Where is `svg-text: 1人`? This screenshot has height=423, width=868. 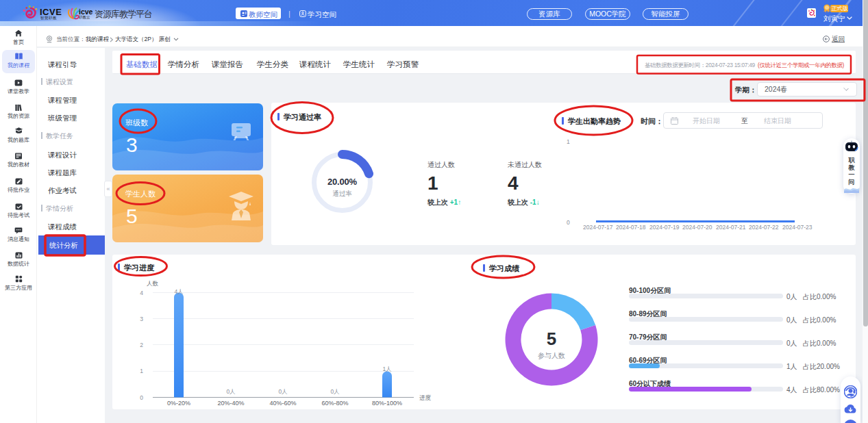 svg-text: 1人 is located at coordinates (387, 369).